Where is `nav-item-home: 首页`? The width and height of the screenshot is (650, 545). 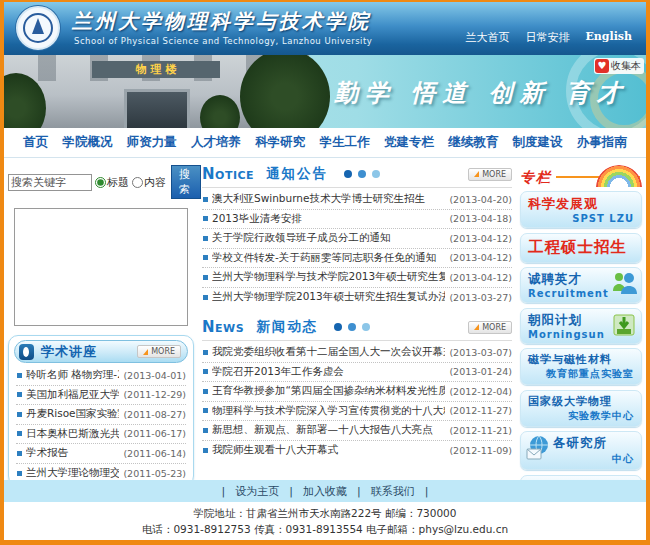
nav-item-home: 首页 is located at coordinates (36, 142).